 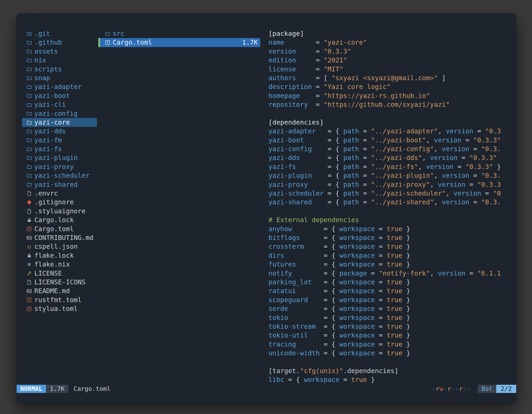 I want to click on preview-line: unicode-width = { workspace = true }, so click(x=389, y=353).